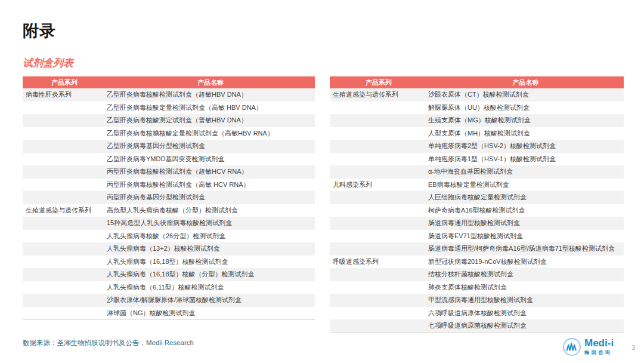  What do you see at coordinates (477, 313) in the screenshot?
I see `table-row: 六项呼吸道病原体核酸检测试剂盒` at bounding box center [477, 313].